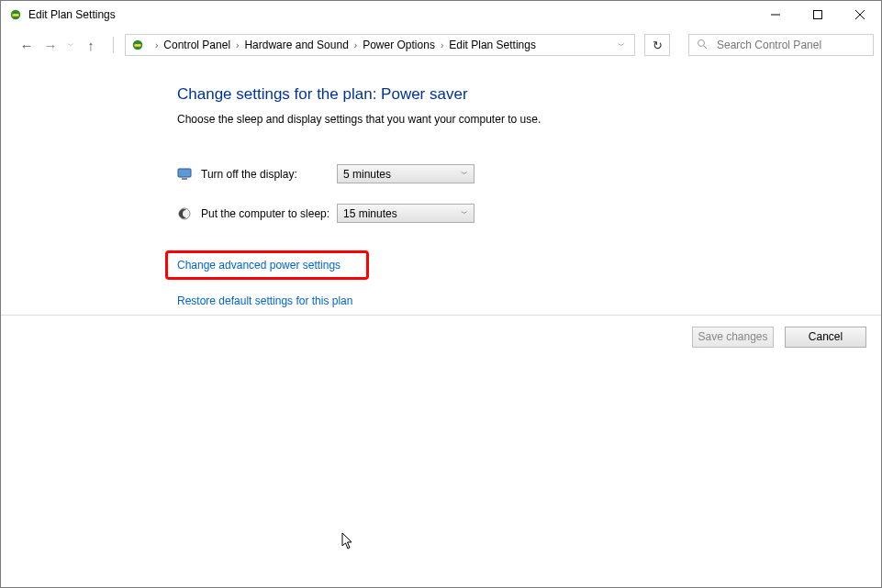 The width and height of the screenshot is (882, 588). Describe the element at coordinates (776, 15) in the screenshot. I see `minimize-button` at that location.